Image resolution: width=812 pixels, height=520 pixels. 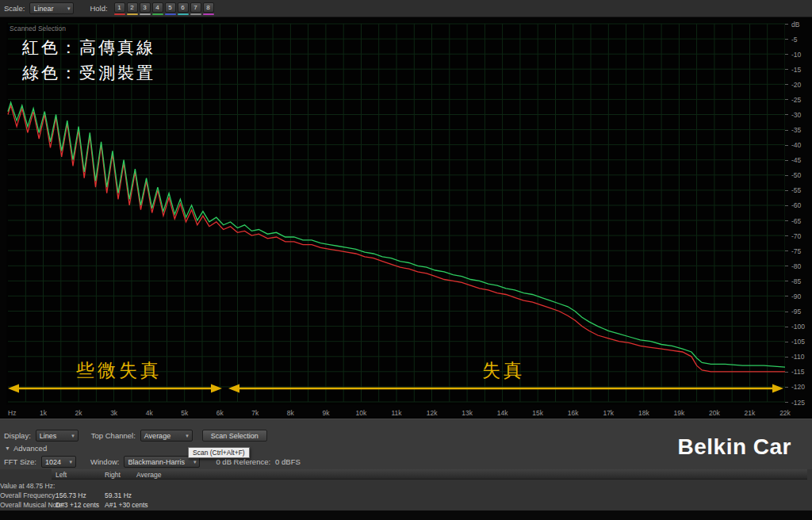 What do you see at coordinates (48, 436) in the screenshot?
I see `display-value: Lines` at bounding box center [48, 436].